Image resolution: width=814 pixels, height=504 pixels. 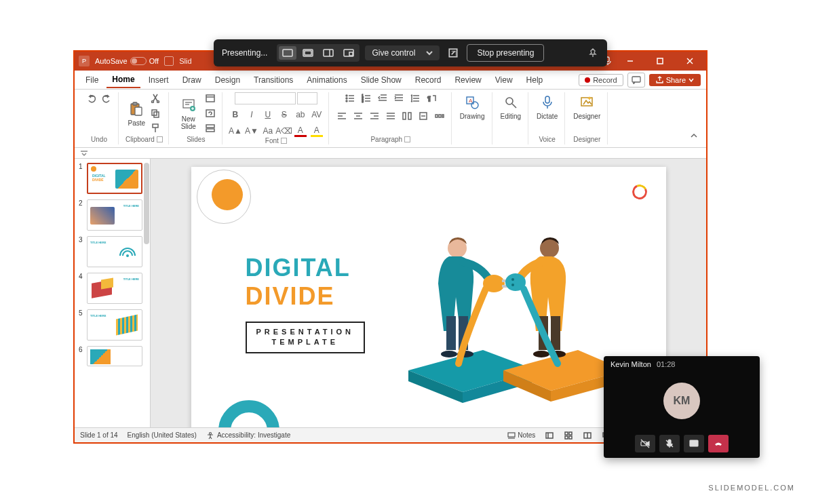 What do you see at coordinates (115, 288) in the screenshot?
I see `slide-thumb-4: TITLE HERE` at bounding box center [115, 288].